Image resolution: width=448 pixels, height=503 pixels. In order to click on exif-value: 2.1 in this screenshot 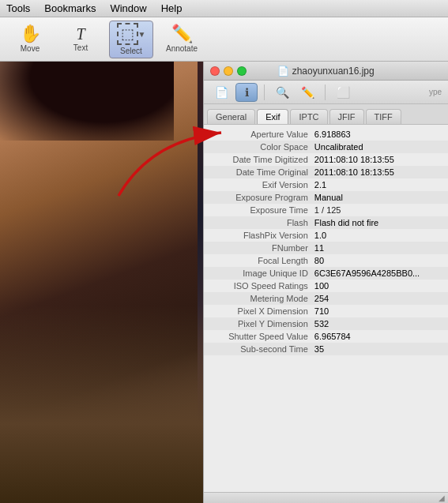, I will do `click(378, 185)`.